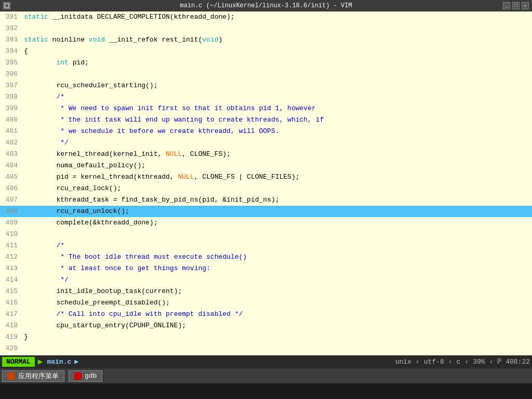 Image resolution: width=532 pixels, height=399 pixels. Describe the element at coordinates (277, 189) in the screenshot. I see `line-content: rcu_read_lock();` at that location.